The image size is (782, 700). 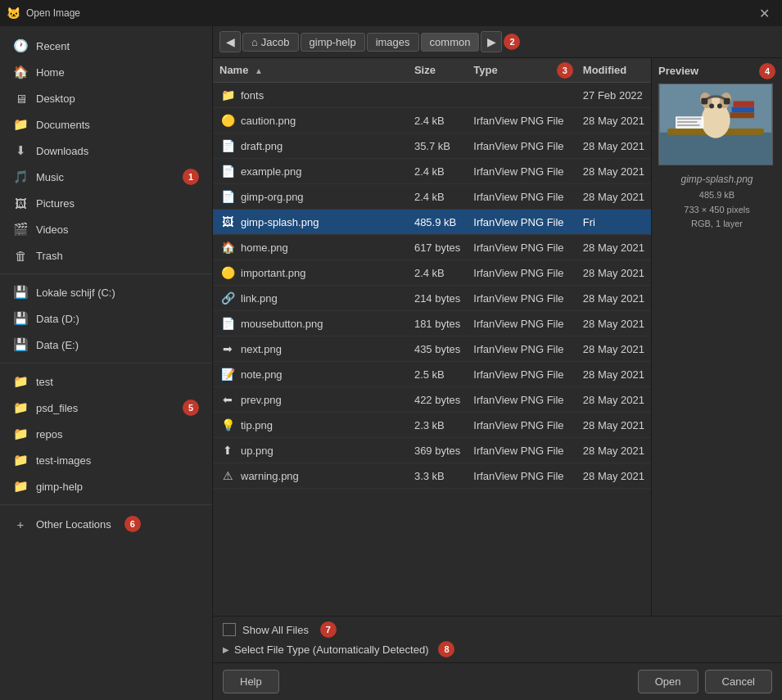 What do you see at coordinates (106, 72) in the screenshot?
I see `sidebar-item-home: 🏠 Home` at bounding box center [106, 72].